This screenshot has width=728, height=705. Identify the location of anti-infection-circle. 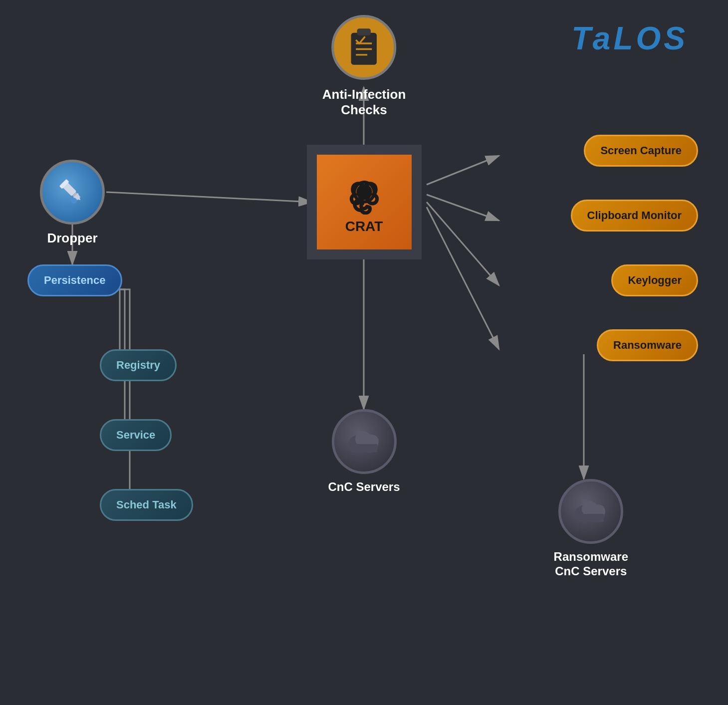
(364, 47).